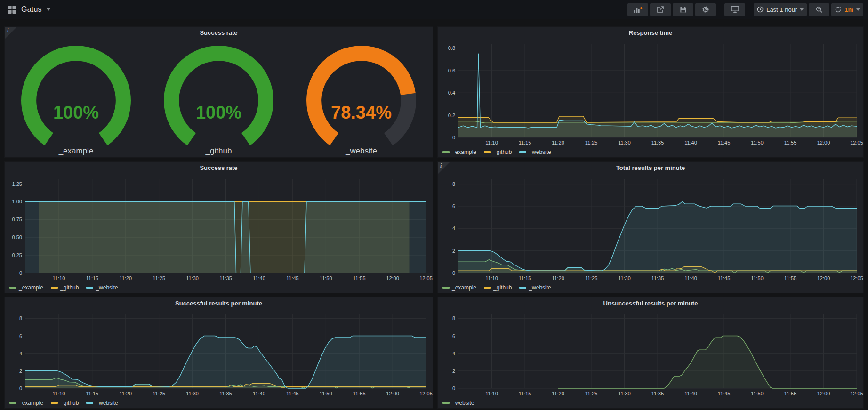 The height and width of the screenshot is (410, 868). What do you see at coordinates (651, 304) in the screenshot?
I see `panel-title: Unsuccessful results per minute` at bounding box center [651, 304].